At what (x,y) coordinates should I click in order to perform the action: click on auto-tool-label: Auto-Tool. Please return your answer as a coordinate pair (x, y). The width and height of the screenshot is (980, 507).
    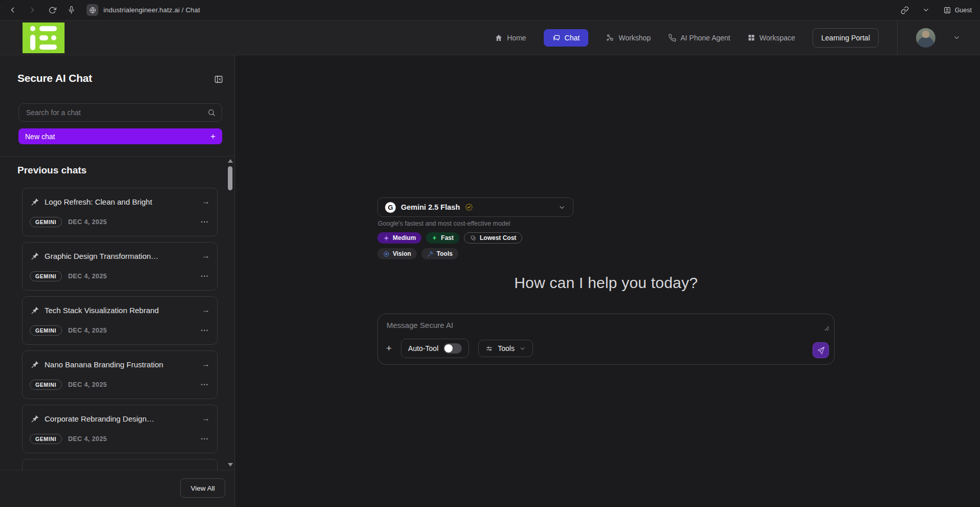
    Looking at the image, I should click on (423, 348).